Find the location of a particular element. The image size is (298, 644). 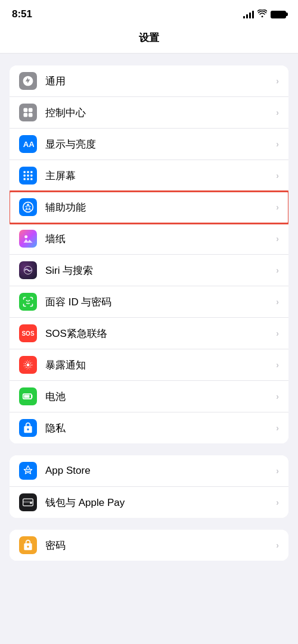

home-screen-chevron: › is located at coordinates (278, 176).